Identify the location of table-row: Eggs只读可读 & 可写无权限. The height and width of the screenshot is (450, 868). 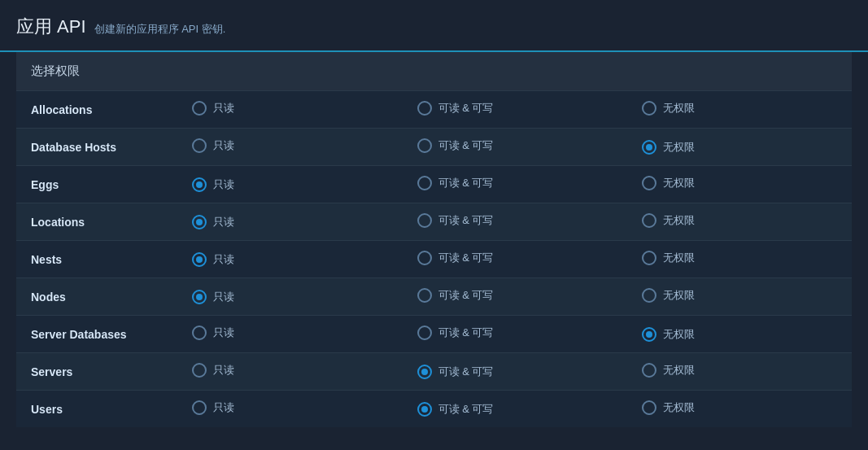
(434, 185).